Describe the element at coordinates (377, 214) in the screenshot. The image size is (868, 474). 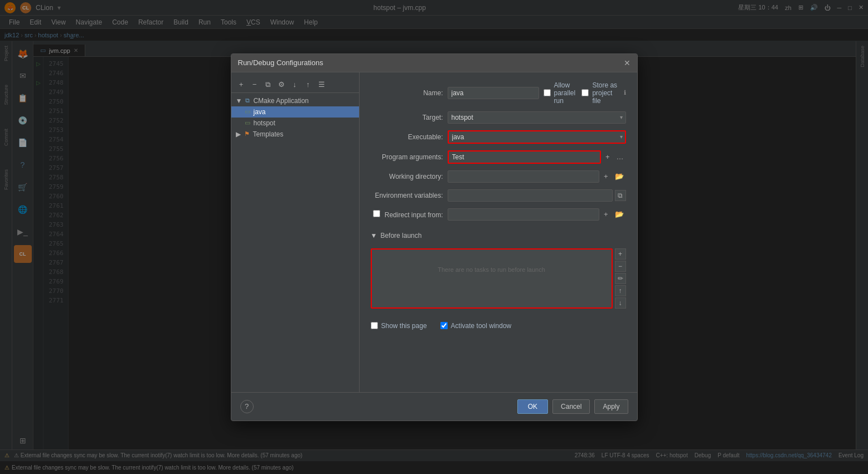
I see `redirect-checkbox` at that location.